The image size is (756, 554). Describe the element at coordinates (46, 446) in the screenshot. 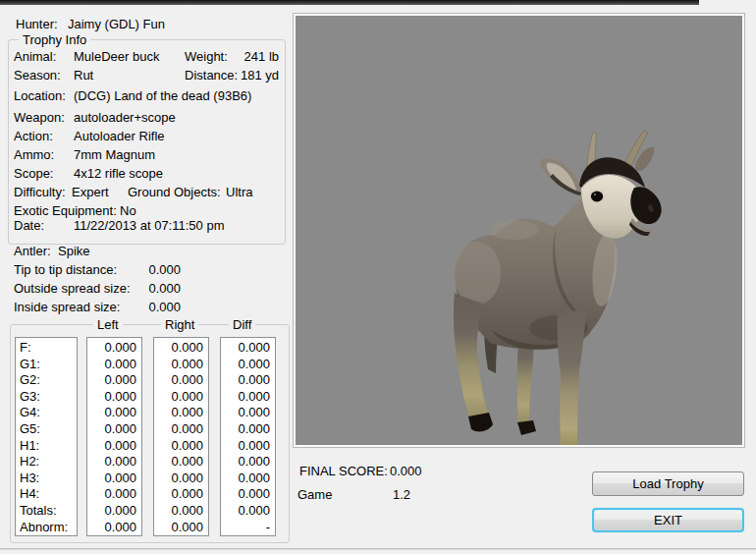

I see `measure-row-label: H1:` at that location.